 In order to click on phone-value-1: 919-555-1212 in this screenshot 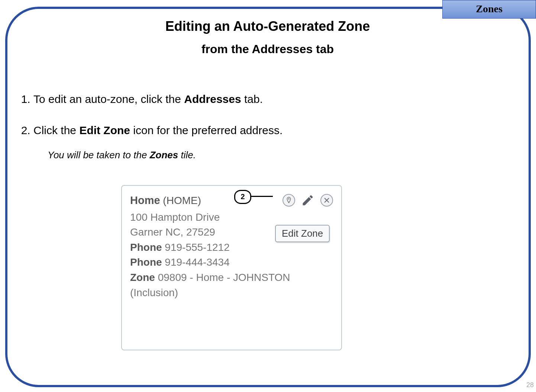, I will do `click(196, 247)`.